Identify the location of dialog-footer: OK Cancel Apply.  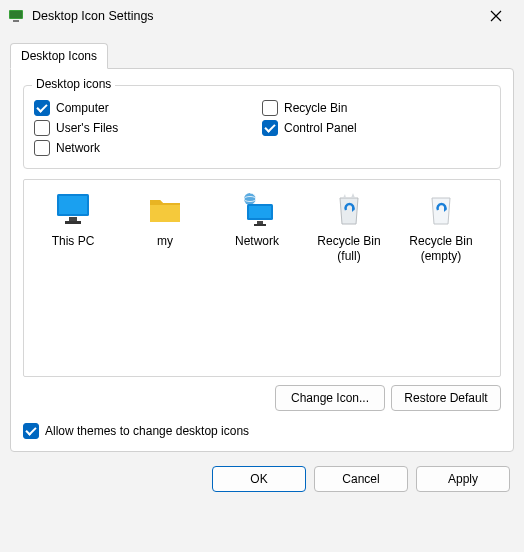
(262, 479).